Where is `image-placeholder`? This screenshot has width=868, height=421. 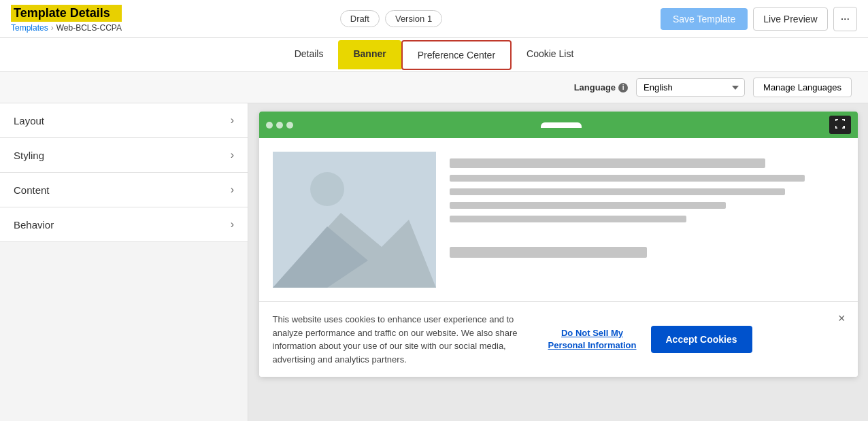 image-placeholder is located at coordinates (354, 220).